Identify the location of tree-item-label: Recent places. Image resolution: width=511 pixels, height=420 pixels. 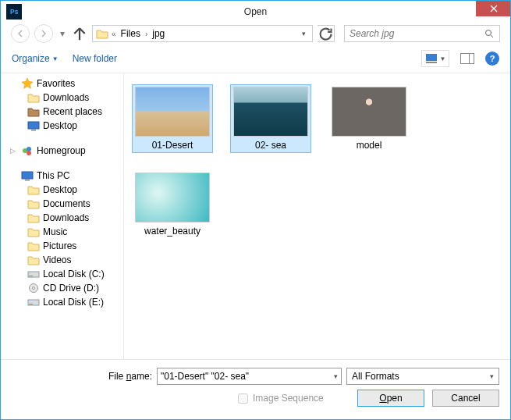
(73, 112).